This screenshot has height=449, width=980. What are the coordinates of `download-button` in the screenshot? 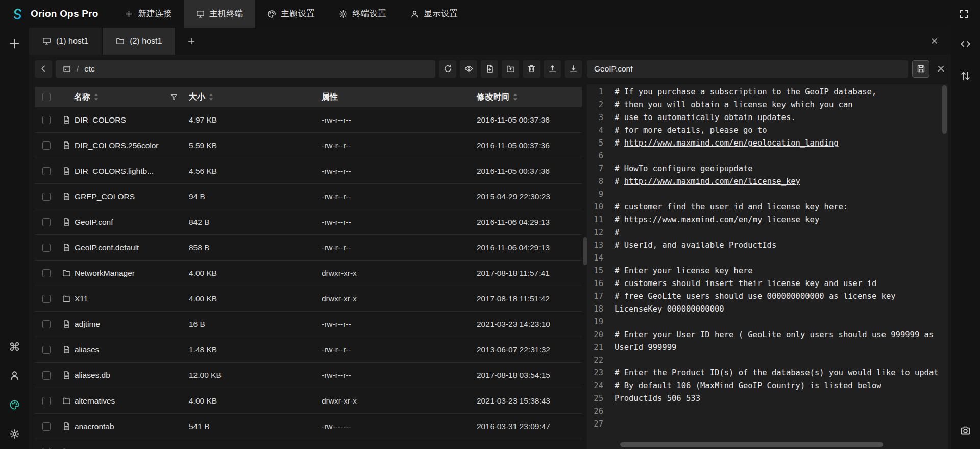 It's located at (573, 69).